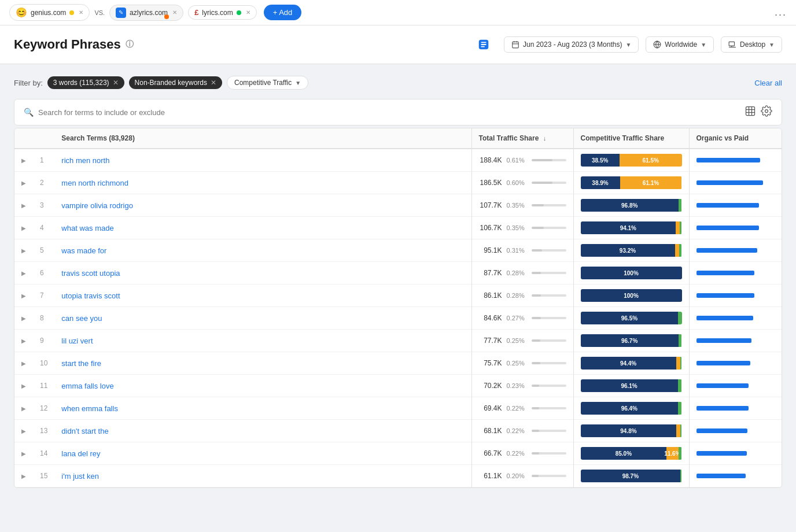 The image size is (796, 532). What do you see at coordinates (398, 112) in the screenshot?
I see `search-bar: 🔍` at bounding box center [398, 112].